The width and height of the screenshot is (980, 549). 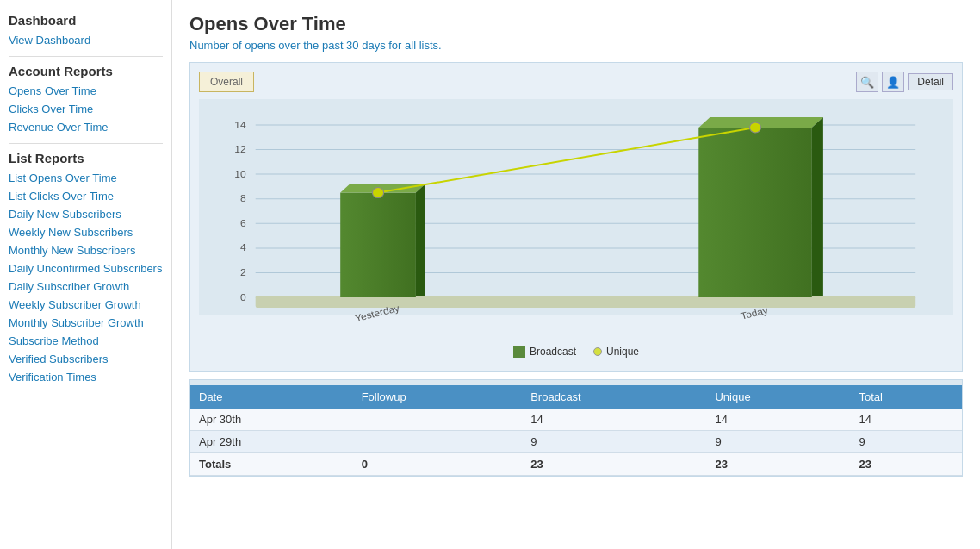 I want to click on svg-text: 8, so click(x=243, y=198).